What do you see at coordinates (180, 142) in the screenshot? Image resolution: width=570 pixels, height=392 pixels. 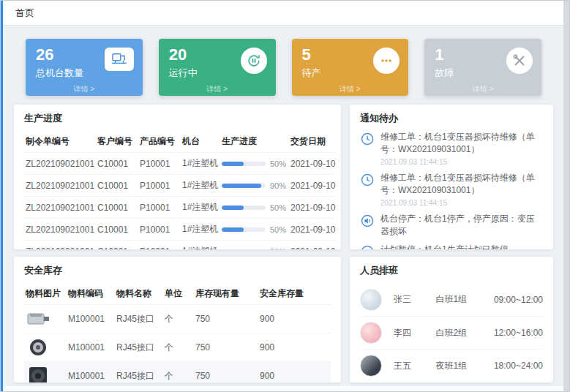 I see `table-header-row: 制令单编号 客户编号 产品编号 机台 生产进度 交货日期` at bounding box center [180, 142].